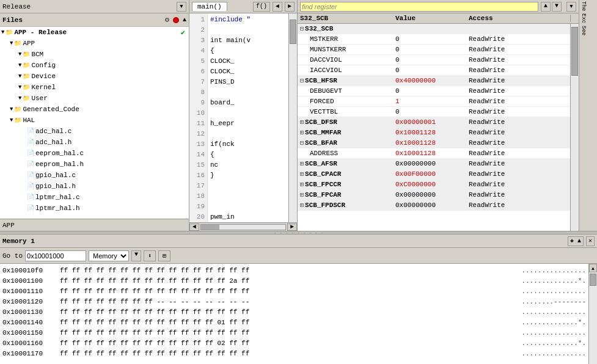  What do you see at coordinates (432, 18) in the screenshot?
I see `reg-col-value-header: Value` at bounding box center [432, 18].